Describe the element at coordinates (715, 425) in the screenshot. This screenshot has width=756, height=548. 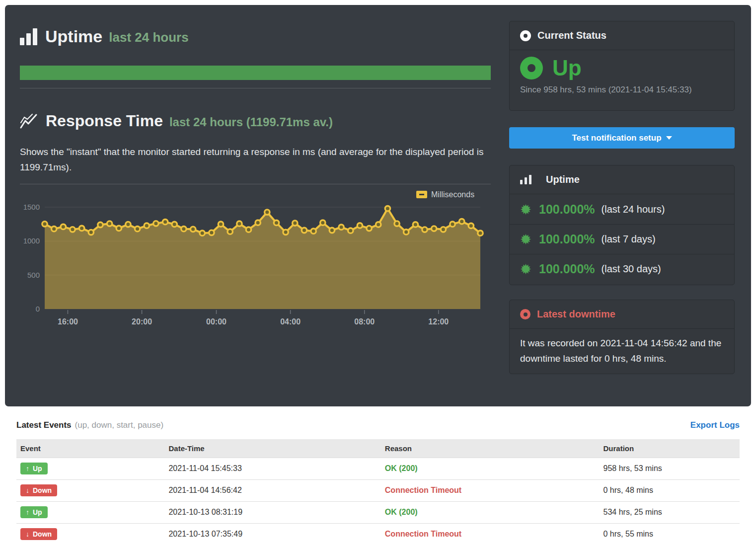
I see `export-logs-link: Export Logs` at that location.